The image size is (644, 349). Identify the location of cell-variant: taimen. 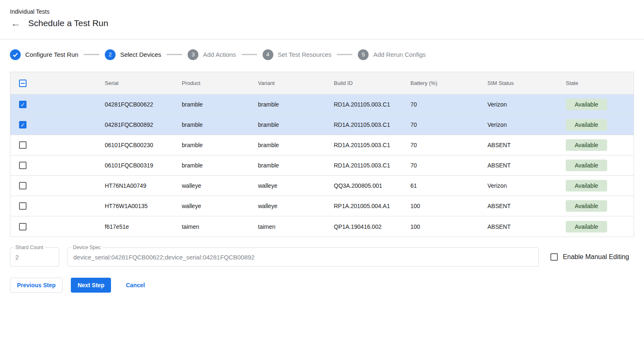
(286, 227).